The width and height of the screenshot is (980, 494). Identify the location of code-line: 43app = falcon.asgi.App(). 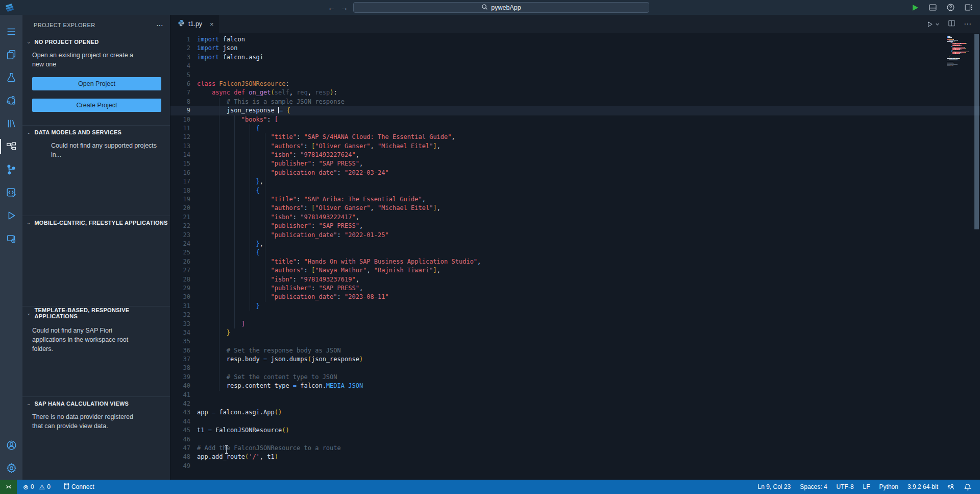
(575, 413).